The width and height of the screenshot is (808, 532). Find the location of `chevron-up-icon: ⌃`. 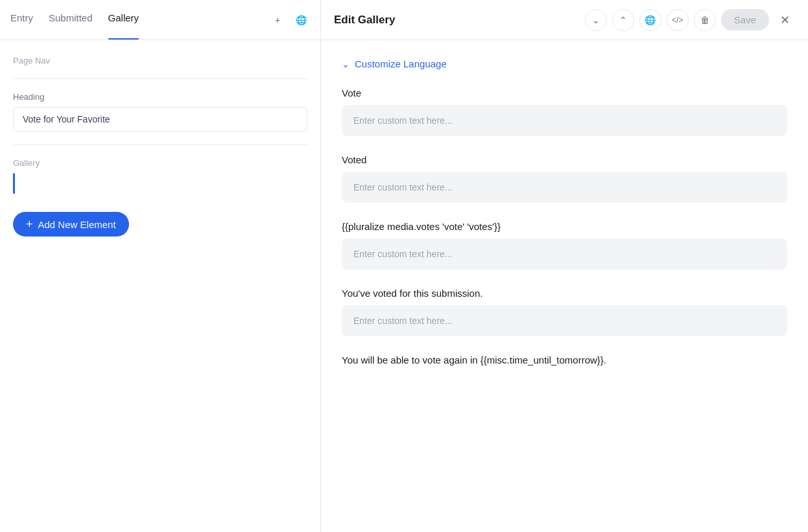

chevron-up-icon: ⌃ is located at coordinates (623, 20).